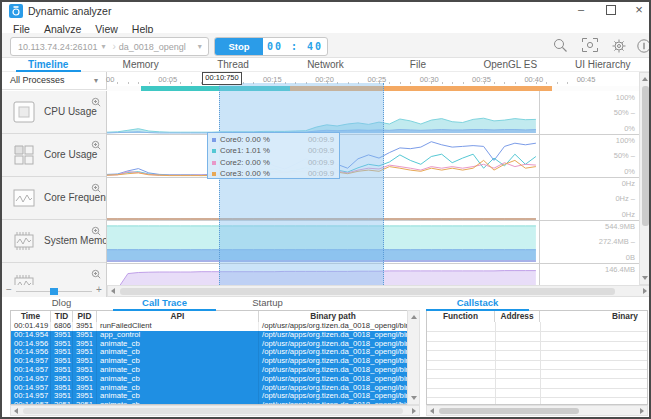  What do you see at coordinates (215, 410) in the screenshot?
I see `call-trace-horizontal-scrollbar` at bounding box center [215, 410].